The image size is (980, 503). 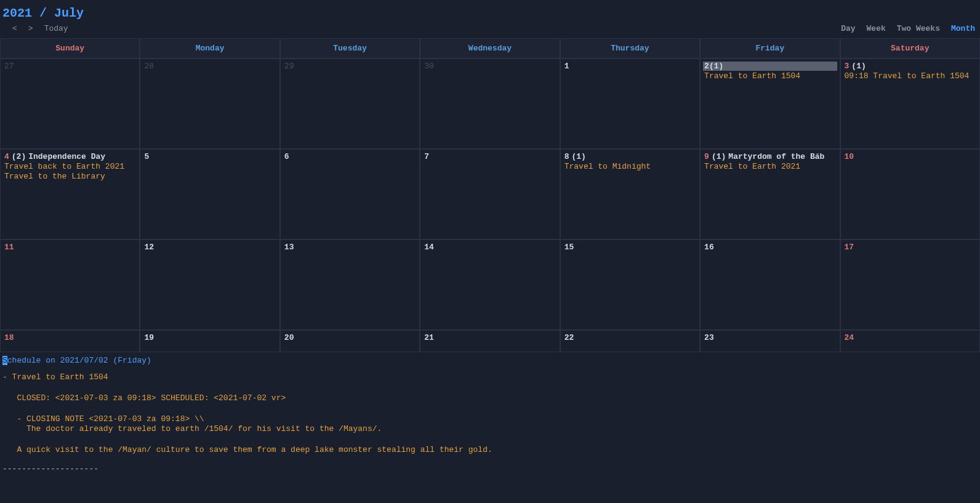 I want to click on calendar-day-cell: 18, so click(x=70, y=341).